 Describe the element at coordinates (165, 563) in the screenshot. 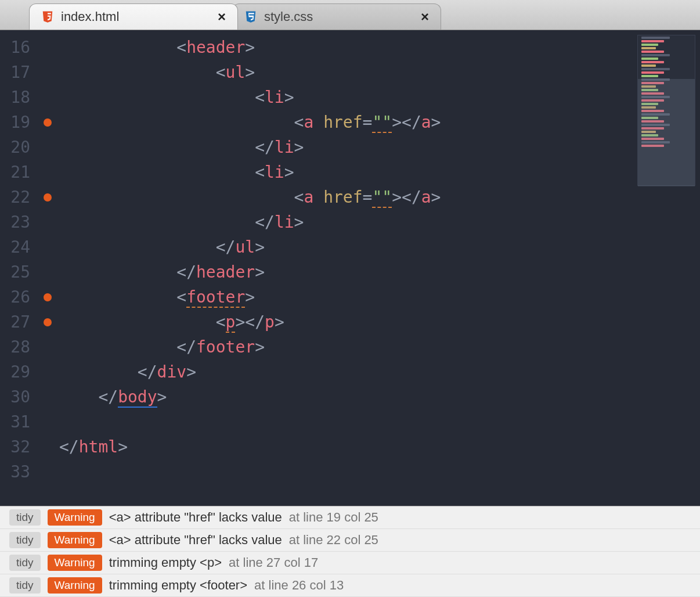

I see `lint-message: trimming empty <p>` at that location.